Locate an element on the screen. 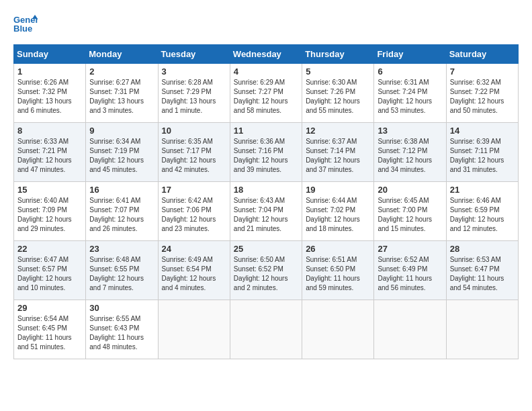 The height and width of the screenshot is (411, 532). day-number: 20 is located at coordinates (410, 189).